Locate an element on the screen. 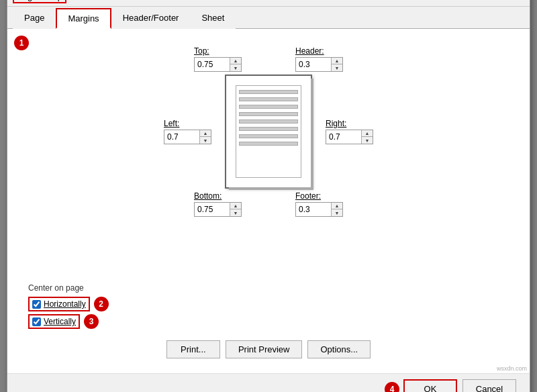  bottom-spinner-btns: ▲ ▼ is located at coordinates (235, 209).